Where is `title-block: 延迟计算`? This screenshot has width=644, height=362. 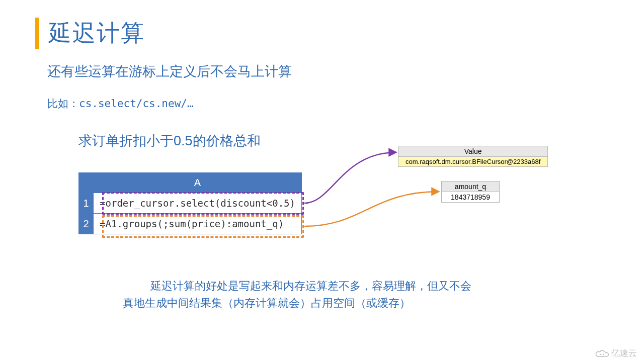
title-block: 延迟计算 is located at coordinates (90, 33).